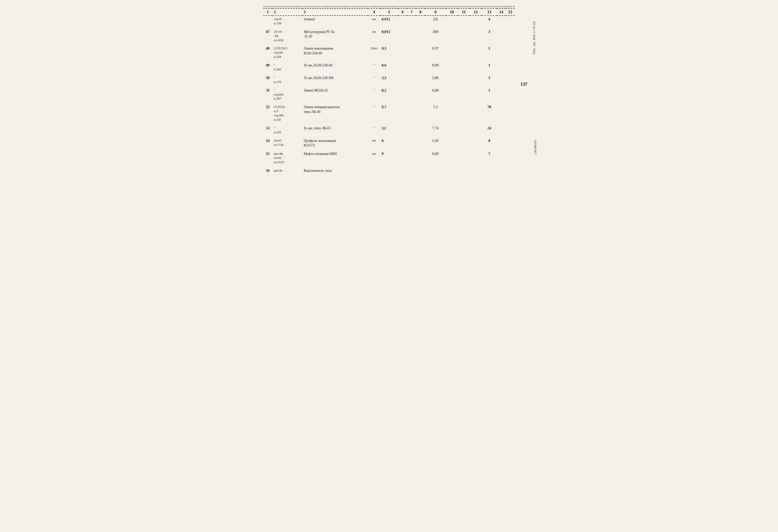 The image size is (778, 532). Describe the element at coordinates (389, 131) in the screenshot. I see `cell-col5: 3,I` at that location.